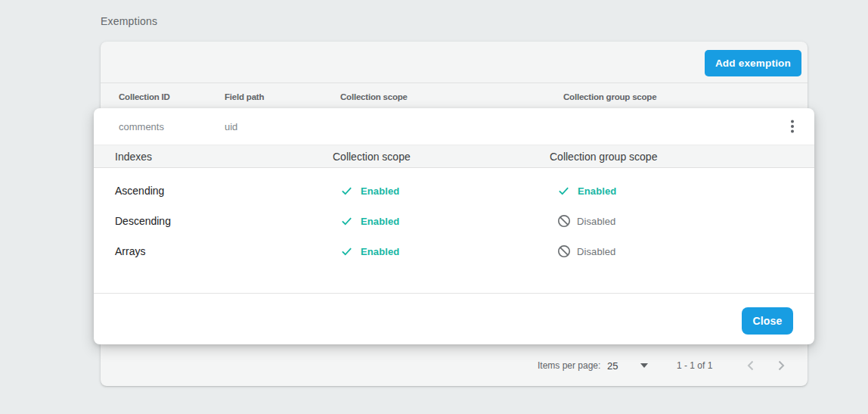 The height and width of the screenshot is (414, 868). I want to click on next-page-button, so click(781, 366).